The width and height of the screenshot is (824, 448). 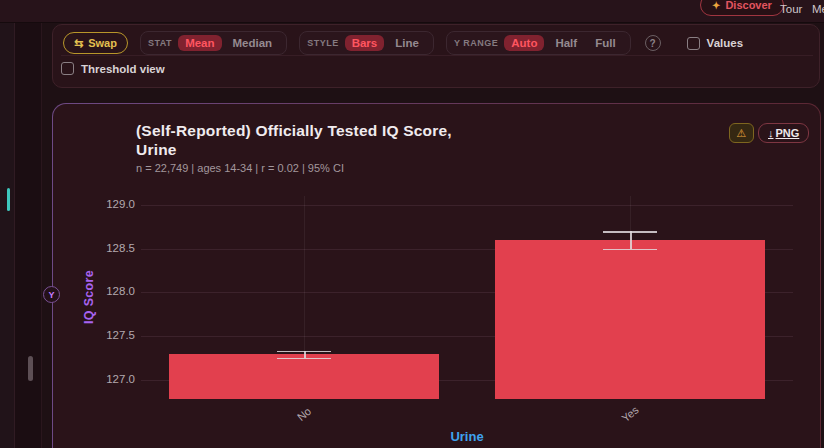 What do you see at coordinates (7, 236) in the screenshot?
I see `left-rail` at bounding box center [7, 236].